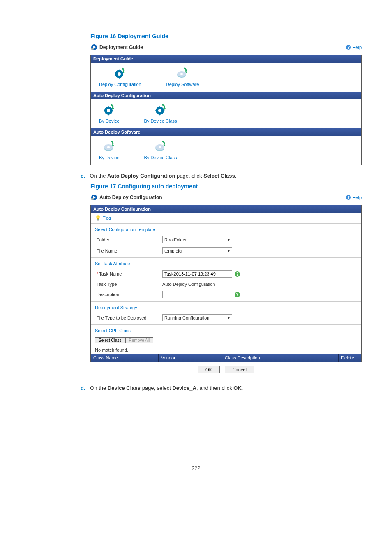  I want to click on filename-select: temp.cfg▾, so click(197, 251).